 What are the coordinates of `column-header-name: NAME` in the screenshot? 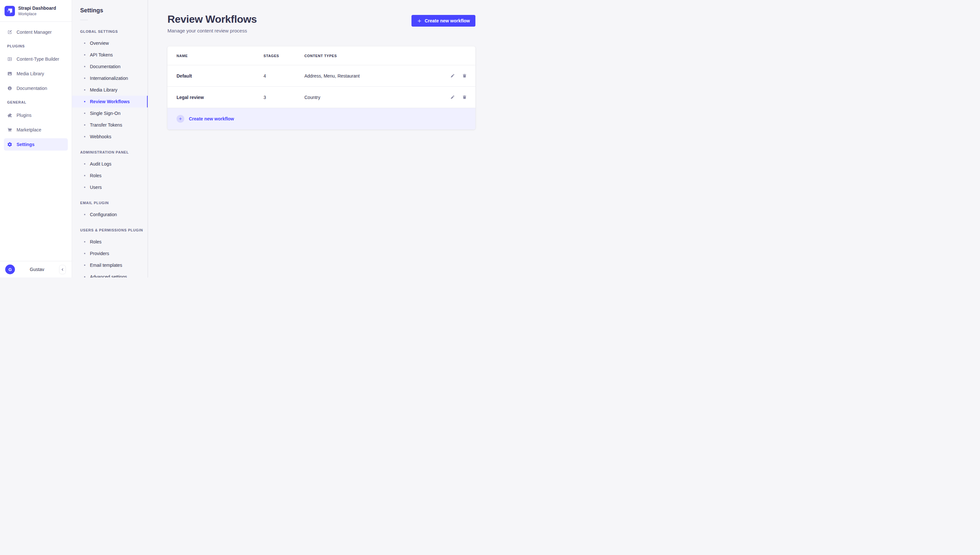 It's located at (220, 56).